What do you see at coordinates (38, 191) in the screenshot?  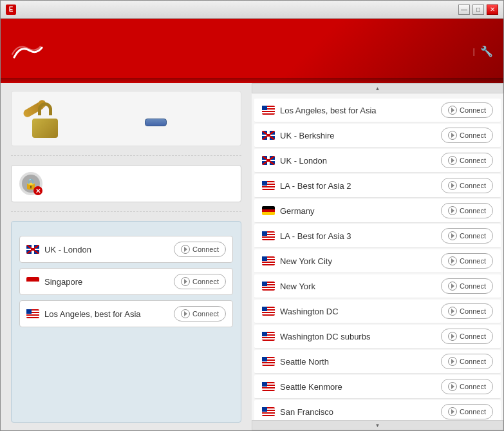 I see `status-badge: ✕` at bounding box center [38, 191].